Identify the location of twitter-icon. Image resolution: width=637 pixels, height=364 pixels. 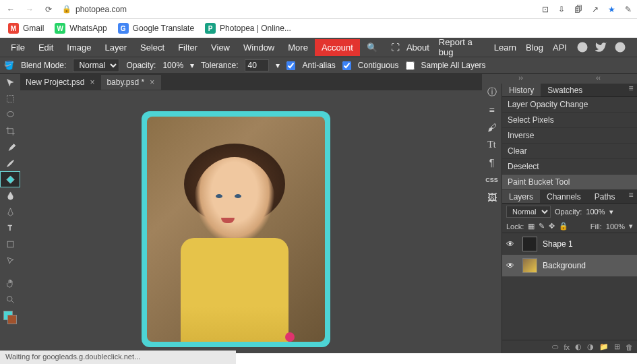
(601, 47).